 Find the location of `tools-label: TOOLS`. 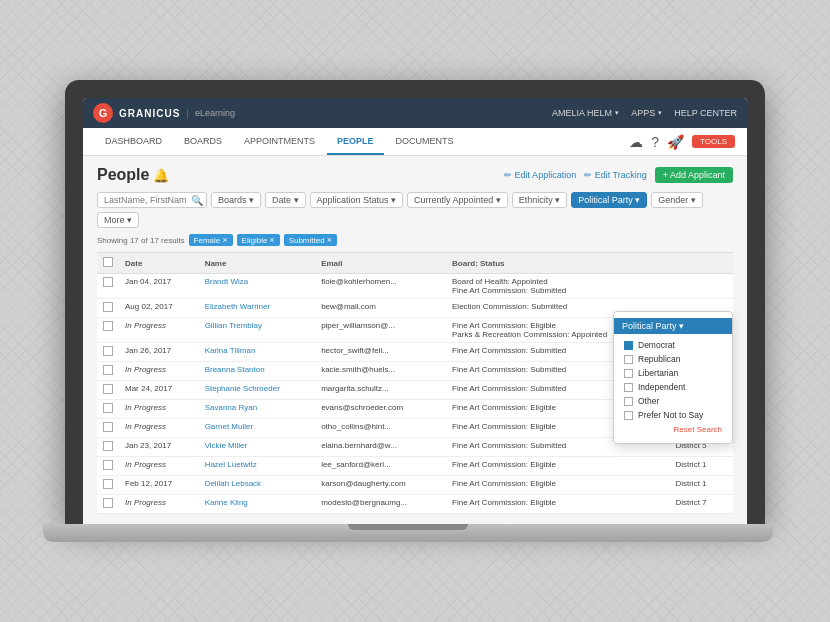

tools-label: TOOLS is located at coordinates (714, 142).